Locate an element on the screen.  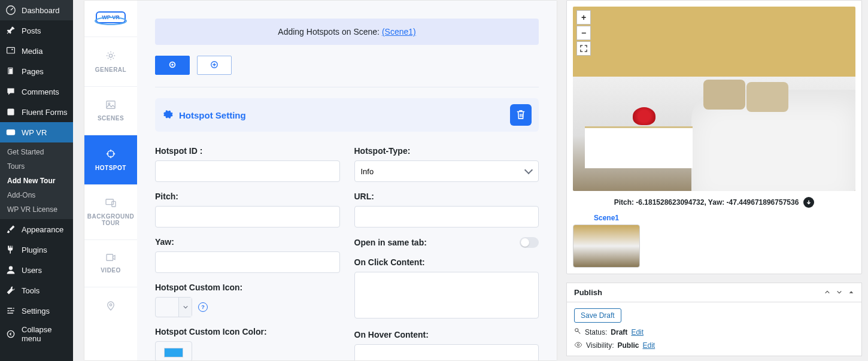
scene-thumbnails: Scene1 is located at coordinates (714, 241).